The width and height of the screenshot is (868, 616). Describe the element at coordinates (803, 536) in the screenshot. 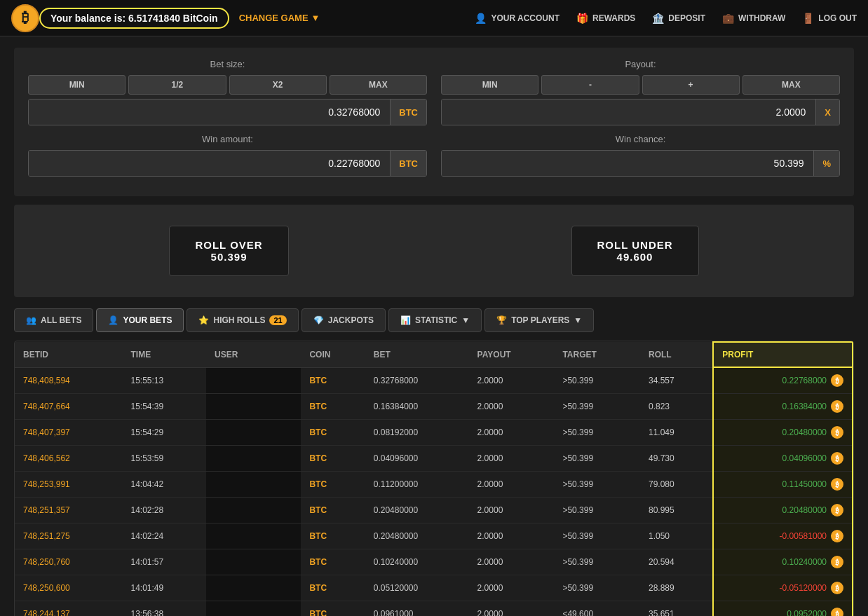

I see `profit-value: -0.00581000` at that location.